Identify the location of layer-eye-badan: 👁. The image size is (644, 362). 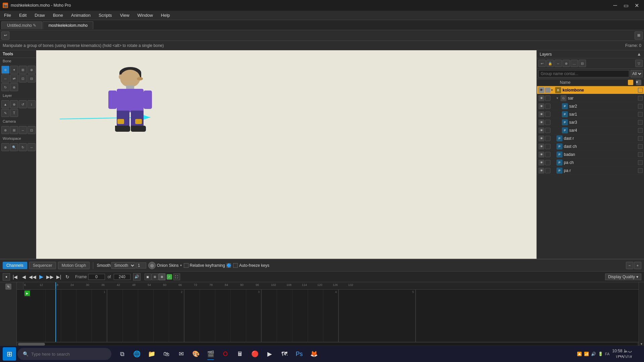
(541, 155).